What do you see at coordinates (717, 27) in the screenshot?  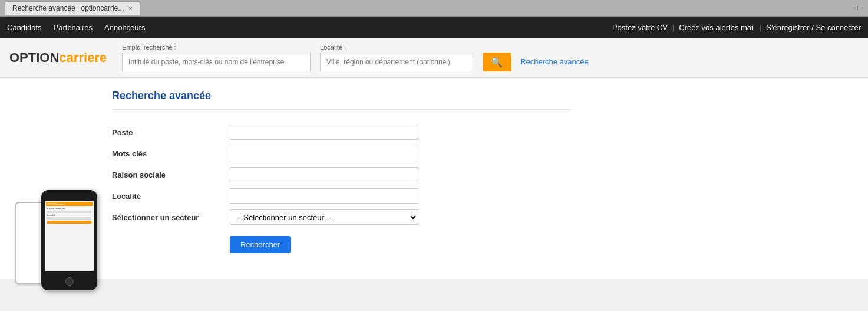 I see `nav-alertes-mail: Créez vos alertes mail` at bounding box center [717, 27].